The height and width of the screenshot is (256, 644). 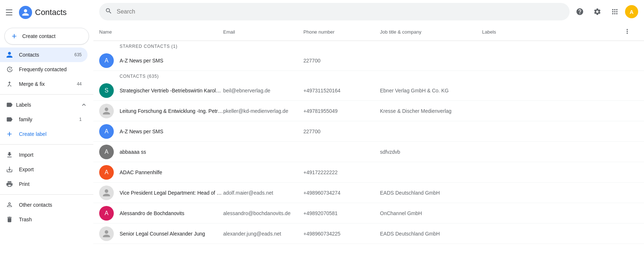 What do you see at coordinates (44, 84) in the screenshot?
I see `sidebar-item-merge: Merge & fix 44` at bounding box center [44, 84].